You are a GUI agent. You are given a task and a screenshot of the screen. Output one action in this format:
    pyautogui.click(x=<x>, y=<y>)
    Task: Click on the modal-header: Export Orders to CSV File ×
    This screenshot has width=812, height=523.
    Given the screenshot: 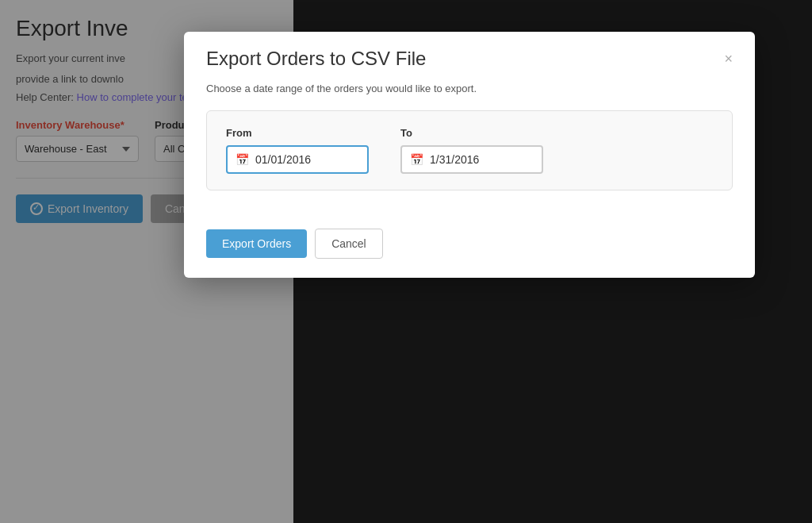 What is the action you would take?
    pyautogui.click(x=469, y=57)
    